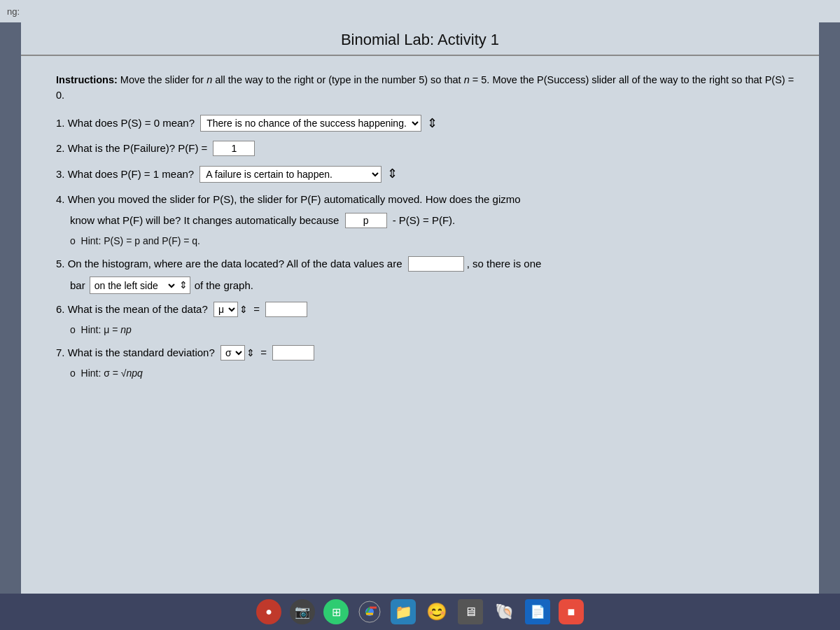  Describe the element at coordinates (238, 353) in the screenshot. I see `q7-sigma-select-wrapper: σ μ ⇕` at that location.